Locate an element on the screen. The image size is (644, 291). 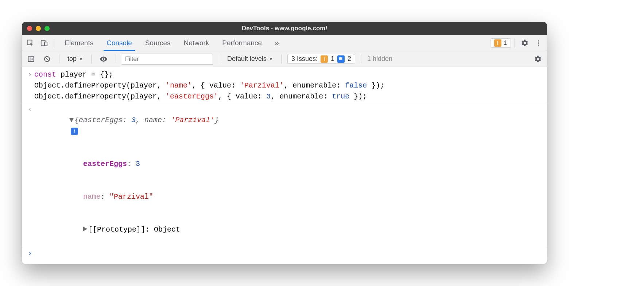
prototype-label: [[Prototype]] is located at coordinates (117, 230).